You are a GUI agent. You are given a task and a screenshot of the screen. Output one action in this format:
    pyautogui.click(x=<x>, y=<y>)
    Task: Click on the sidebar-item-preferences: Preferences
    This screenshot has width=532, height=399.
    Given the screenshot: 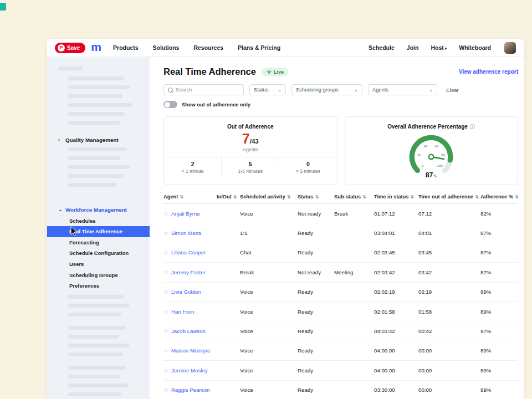 What is the action you would take?
    pyautogui.click(x=99, y=286)
    